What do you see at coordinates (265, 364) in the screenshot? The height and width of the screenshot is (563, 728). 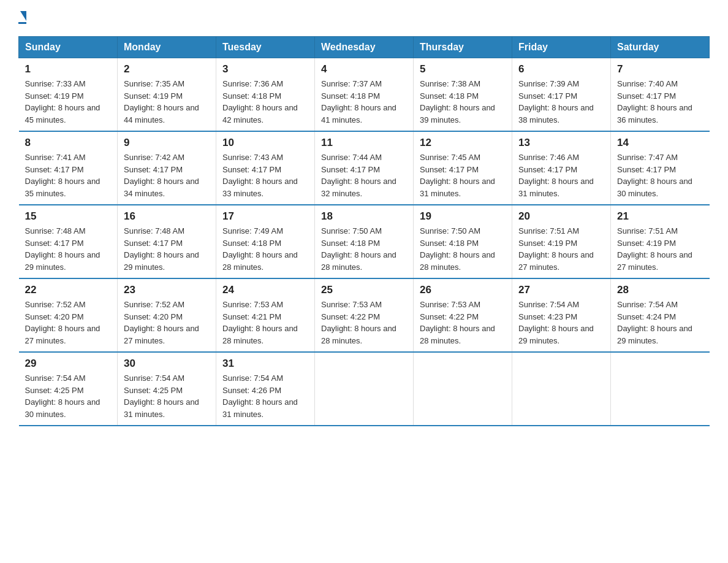 I see `day-number: 31` at bounding box center [265, 364].